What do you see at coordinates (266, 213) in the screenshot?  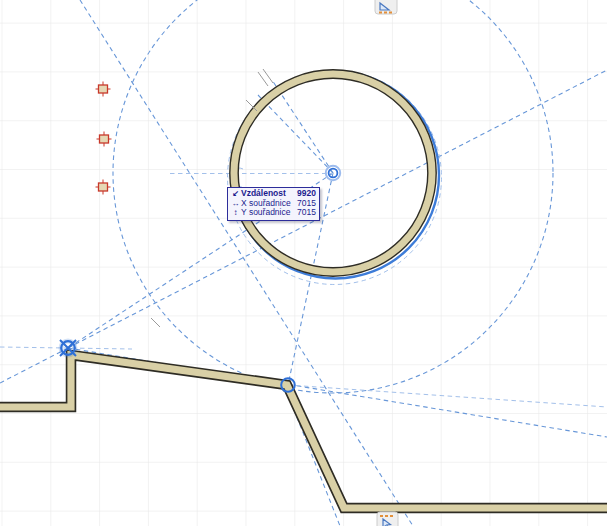 I see `tooltip-label: Y souřadnice` at bounding box center [266, 213].